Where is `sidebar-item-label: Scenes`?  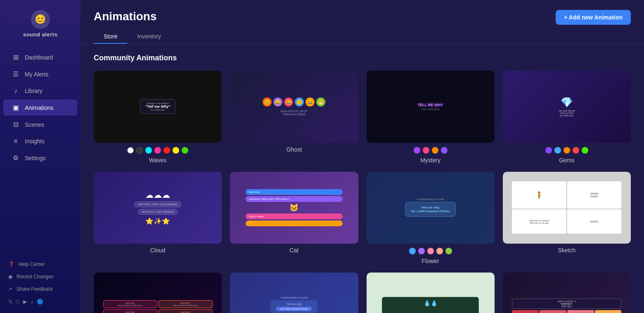
sidebar-item-label: Scenes is located at coordinates (35, 125).